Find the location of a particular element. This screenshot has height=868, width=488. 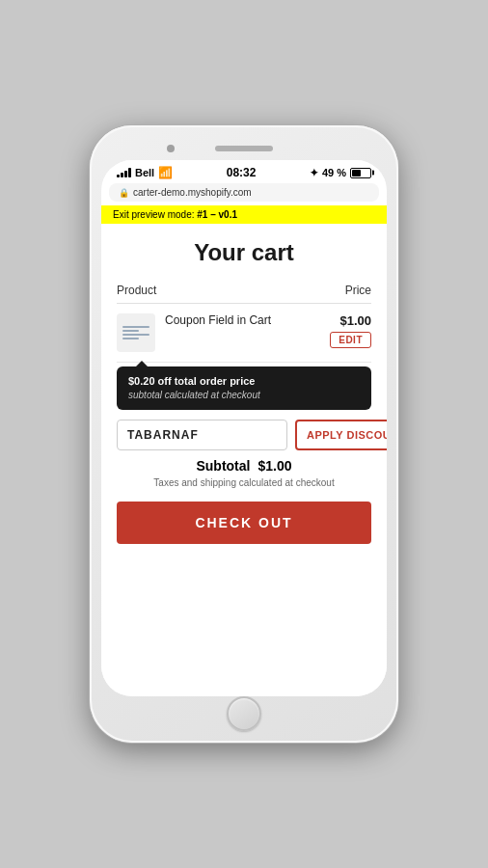

col-price: Price is located at coordinates (359, 290).